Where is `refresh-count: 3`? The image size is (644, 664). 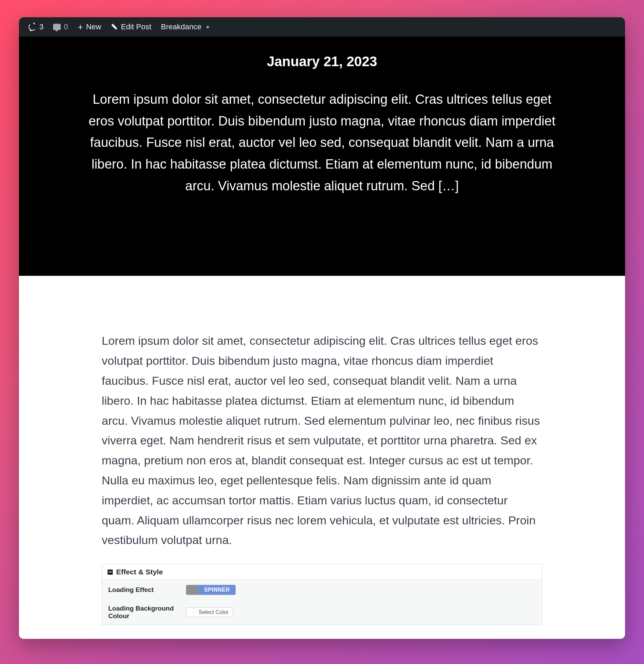
refresh-count: 3 is located at coordinates (41, 27).